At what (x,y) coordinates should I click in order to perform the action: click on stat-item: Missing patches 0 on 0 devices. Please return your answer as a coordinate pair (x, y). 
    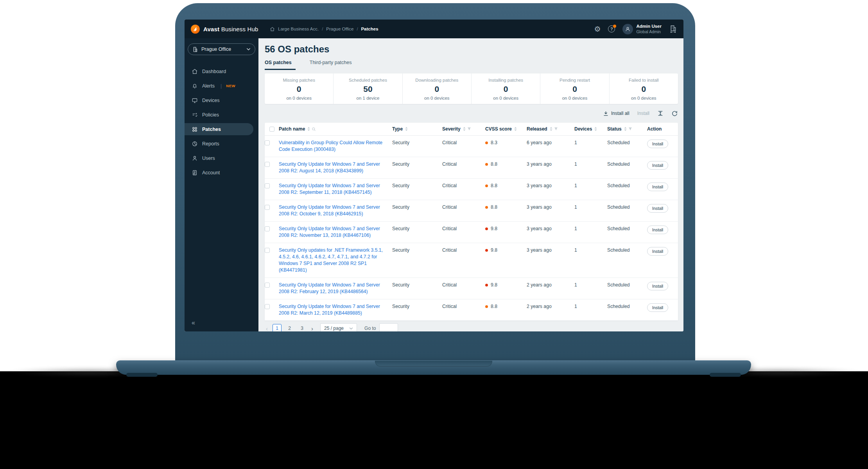
    Looking at the image, I should click on (299, 89).